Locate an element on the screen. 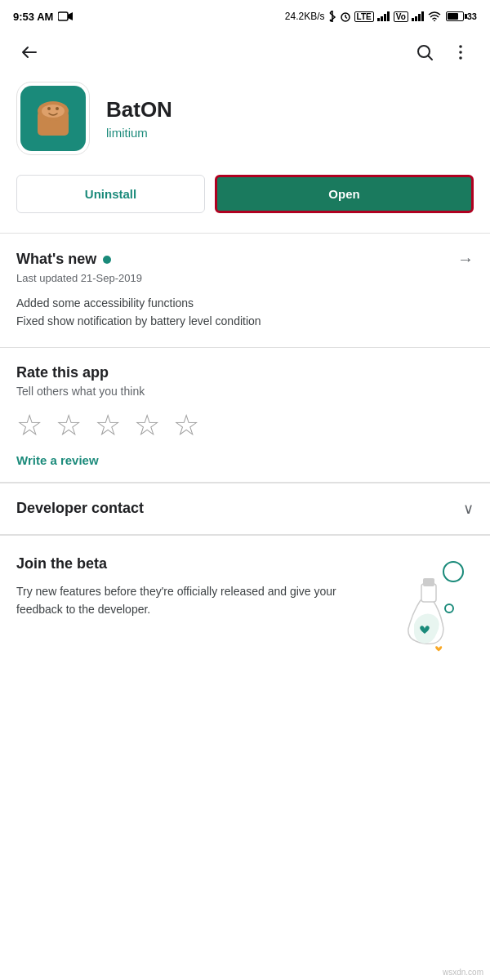 The height and width of the screenshot is (980, 490). app-icon is located at coordinates (53, 118).